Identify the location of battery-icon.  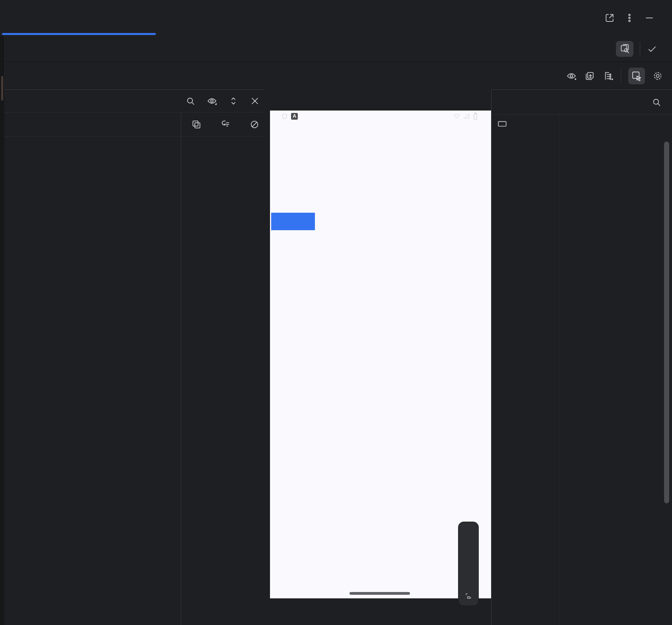
(476, 116).